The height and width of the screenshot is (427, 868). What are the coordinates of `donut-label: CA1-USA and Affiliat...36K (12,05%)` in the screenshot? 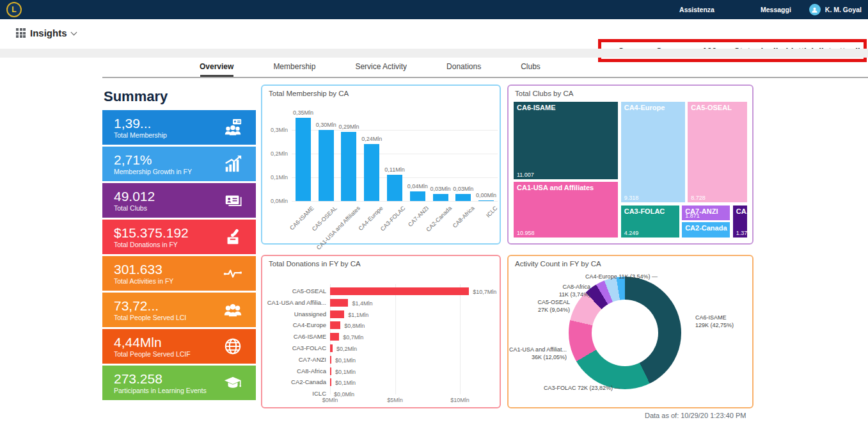 It's located at (538, 353).